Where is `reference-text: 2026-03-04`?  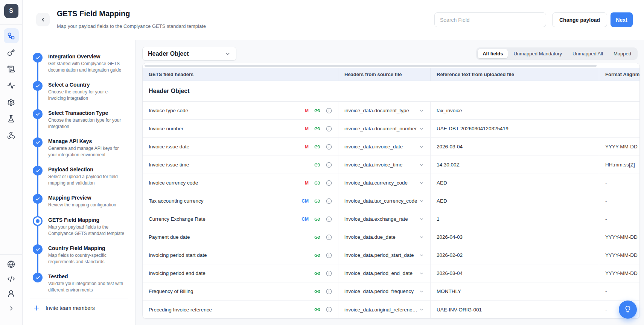 reference-text: 2026-03-04 is located at coordinates (515, 273).